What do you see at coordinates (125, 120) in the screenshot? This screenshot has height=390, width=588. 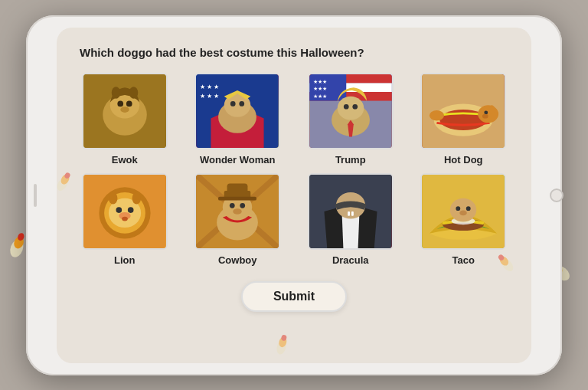 I see `costume-item-ewok: Ewok` at bounding box center [125, 120].